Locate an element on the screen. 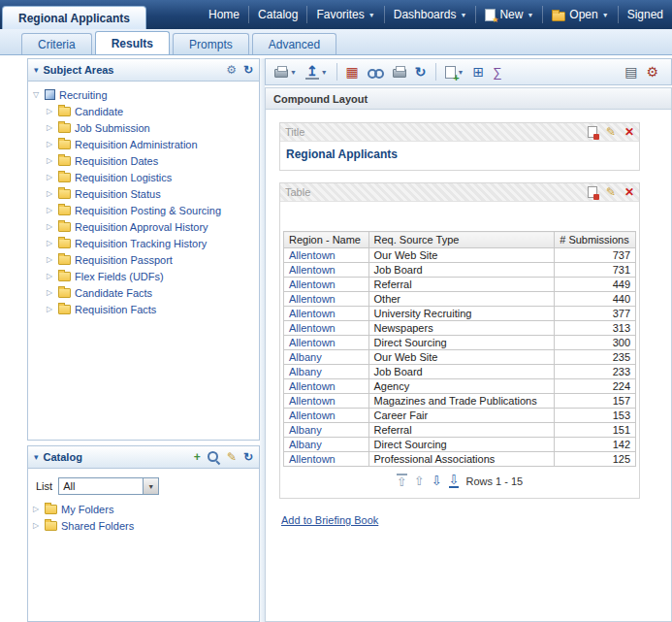 The height and width of the screenshot is (622, 672). submissions-cell: 157 is located at coordinates (595, 402).